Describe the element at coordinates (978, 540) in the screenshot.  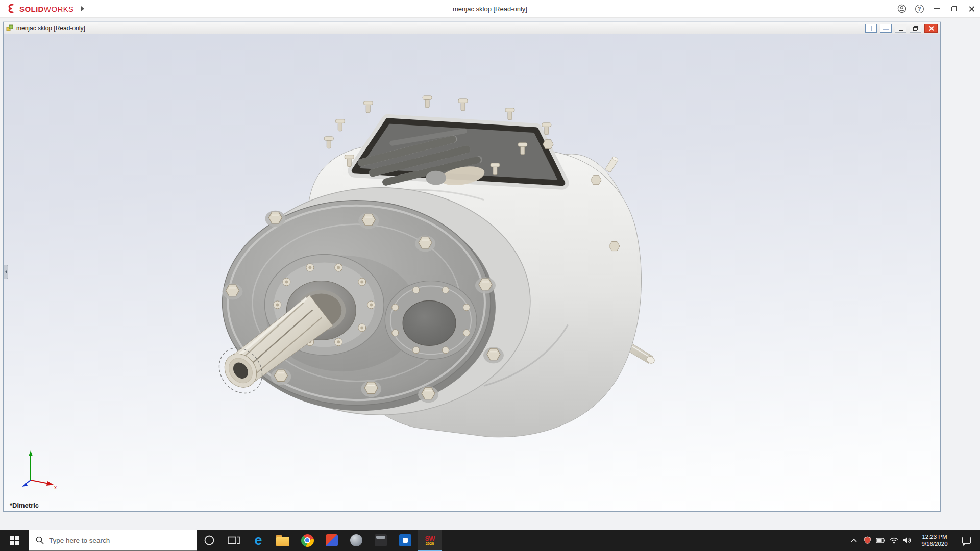
I see `show-desktop-button` at that location.